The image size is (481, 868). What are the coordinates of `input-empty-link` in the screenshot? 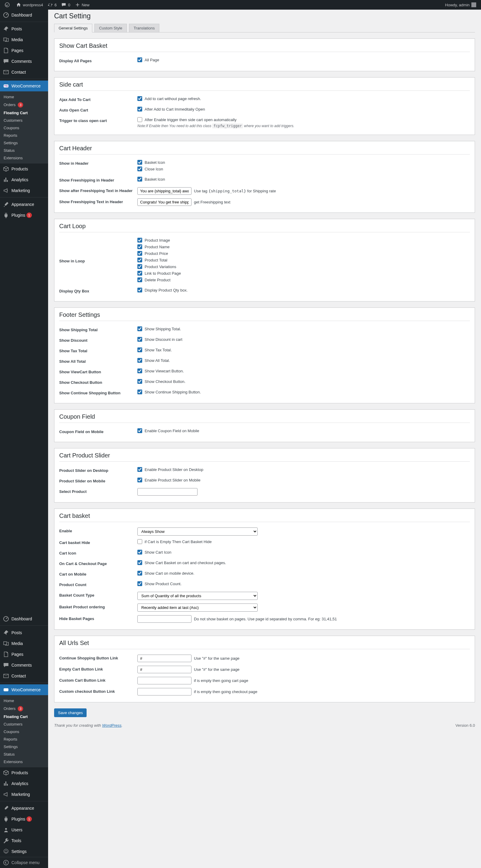 It's located at (164, 670).